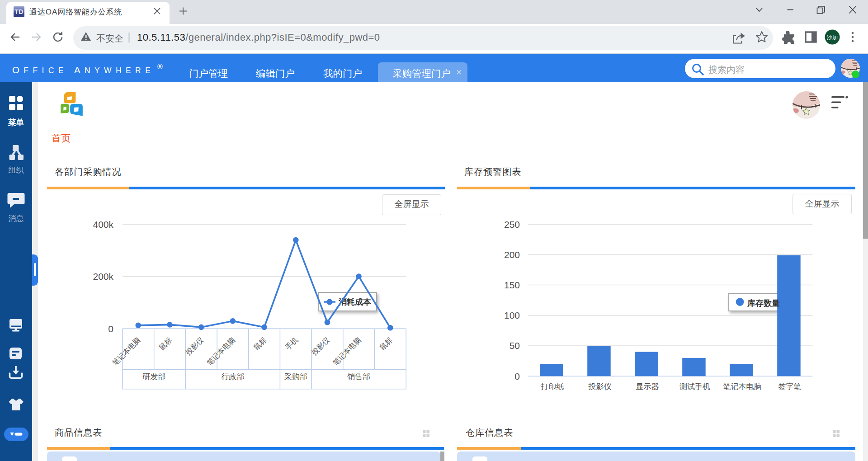 This screenshot has width=868, height=461. Describe the element at coordinates (512, 315) in the screenshot. I see `svg-text: 100` at that location.